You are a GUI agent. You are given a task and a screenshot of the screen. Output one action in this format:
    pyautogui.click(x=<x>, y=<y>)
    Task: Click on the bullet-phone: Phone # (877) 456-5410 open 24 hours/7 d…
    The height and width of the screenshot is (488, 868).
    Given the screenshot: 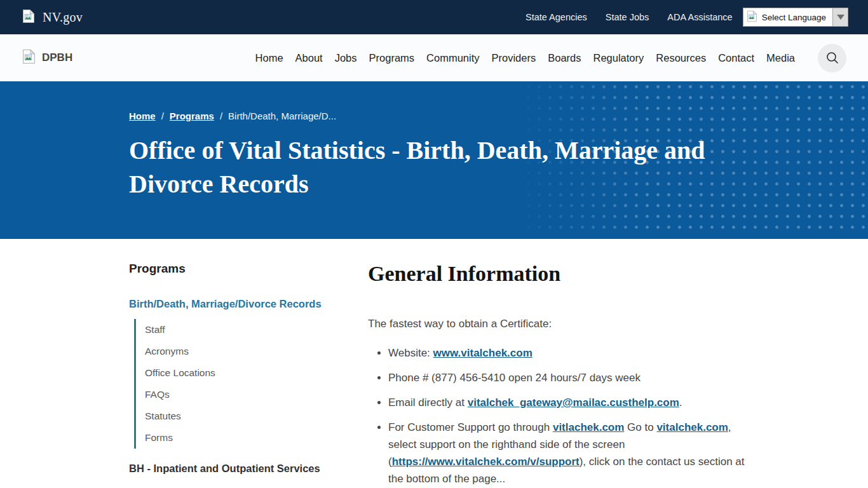 What is the action you would take?
    pyautogui.click(x=569, y=377)
    